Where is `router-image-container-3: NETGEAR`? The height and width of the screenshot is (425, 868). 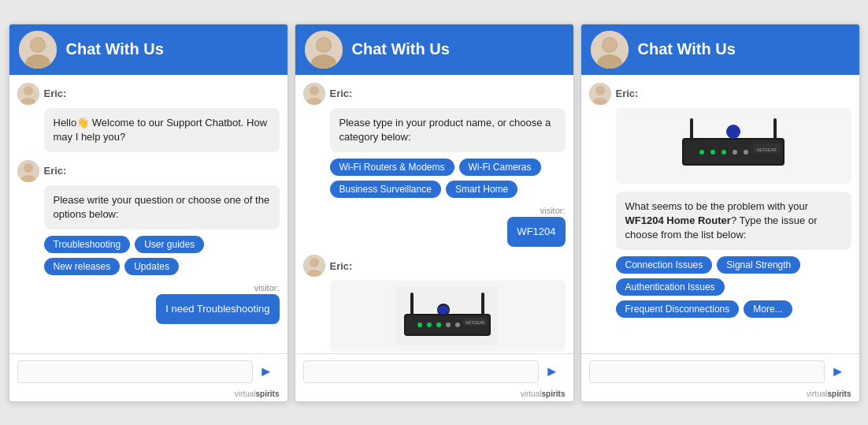 router-image-container-3: NETGEAR is located at coordinates (734, 146).